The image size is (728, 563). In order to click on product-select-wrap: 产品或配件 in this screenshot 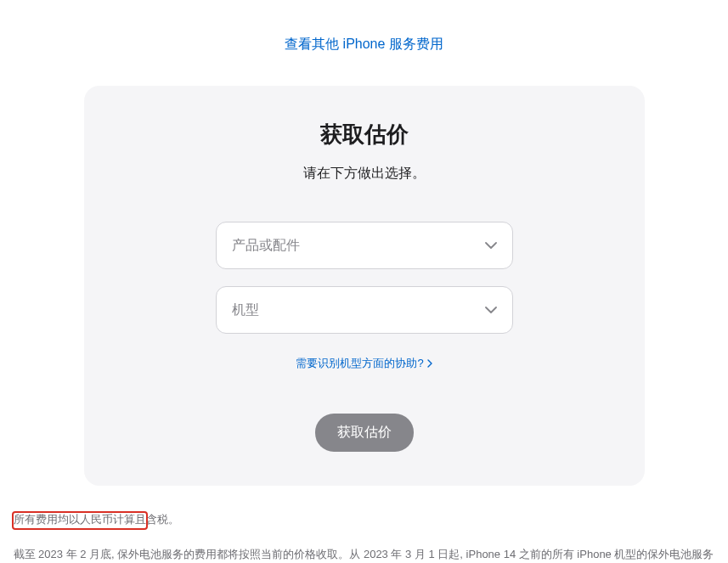, I will do `click(364, 245)`.